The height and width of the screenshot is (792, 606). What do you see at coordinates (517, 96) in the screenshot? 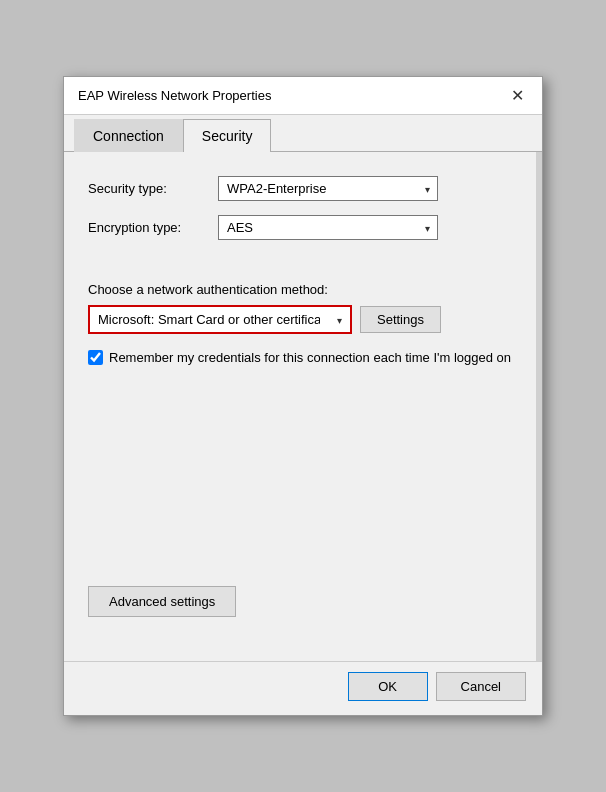
I see `close-button: ✕` at bounding box center [517, 96].